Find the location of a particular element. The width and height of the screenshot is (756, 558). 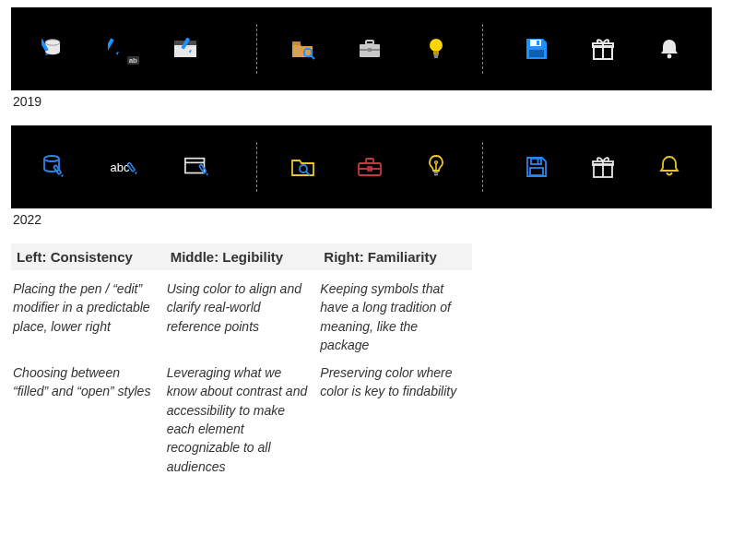

cell-right-1: Keeping symbols that have a long traditi… is located at coordinates (395, 312).